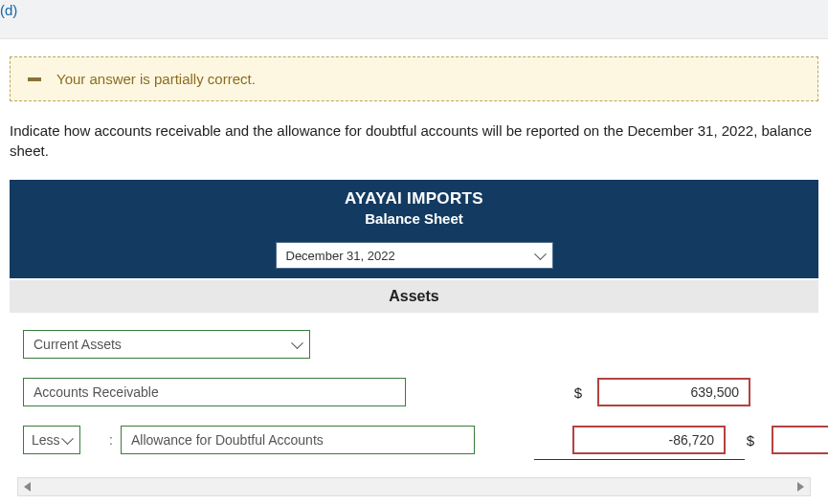  Describe the element at coordinates (414, 208) in the screenshot. I see `sheet-header: AYAYAI IMPORTS Balance Sheet` at that location.